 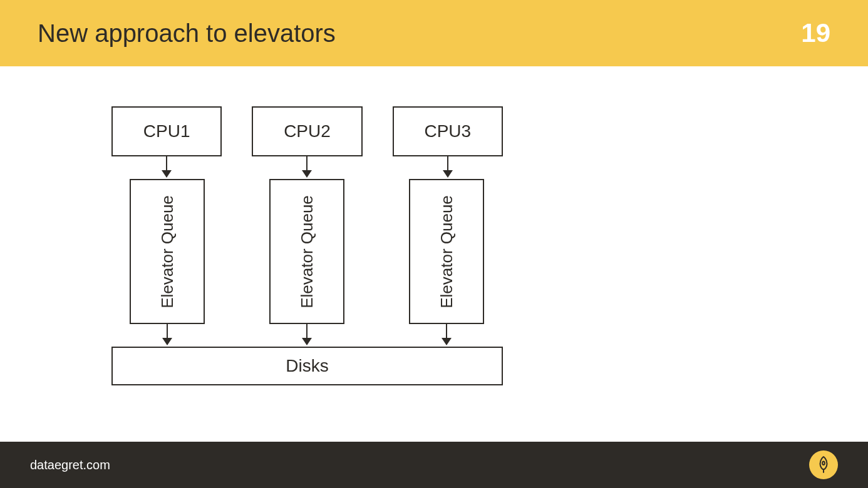 What do you see at coordinates (824, 465) in the screenshot?
I see `brand-logo-icon` at bounding box center [824, 465].